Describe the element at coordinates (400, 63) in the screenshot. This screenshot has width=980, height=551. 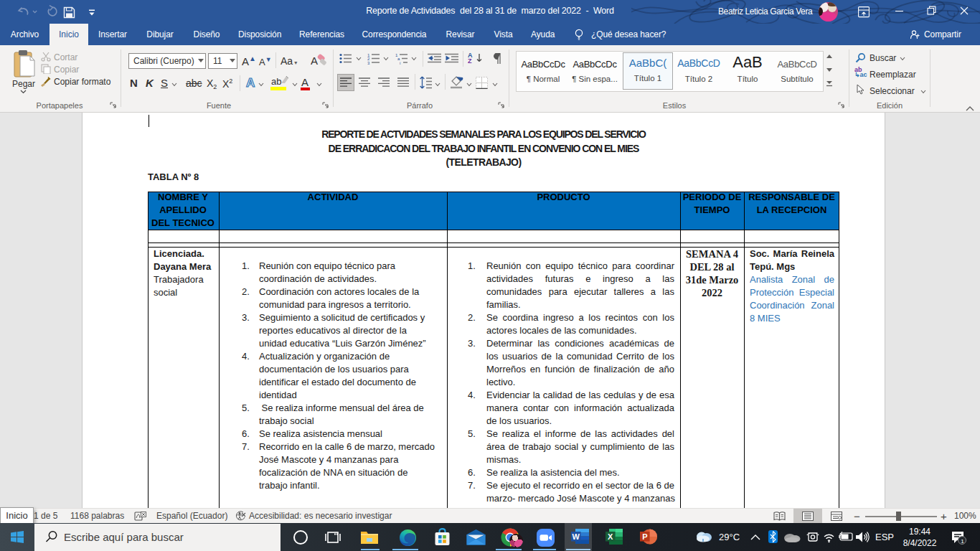
I see `svg-text: i` at that location.